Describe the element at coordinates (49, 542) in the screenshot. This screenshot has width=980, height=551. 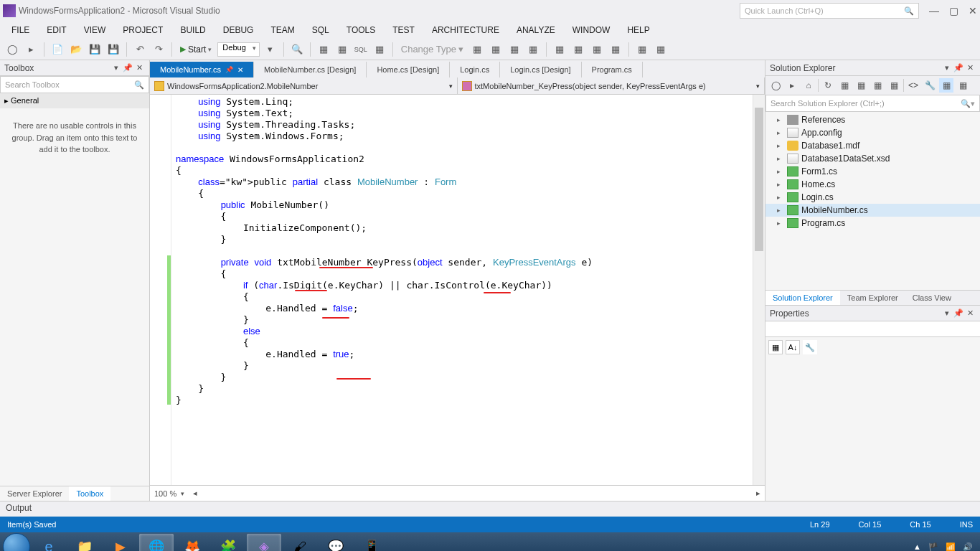
I see `task-ie: e` at that location.